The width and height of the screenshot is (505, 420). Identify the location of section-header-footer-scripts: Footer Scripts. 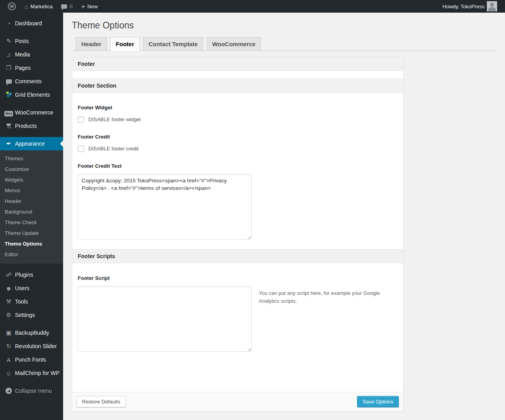
(238, 256).